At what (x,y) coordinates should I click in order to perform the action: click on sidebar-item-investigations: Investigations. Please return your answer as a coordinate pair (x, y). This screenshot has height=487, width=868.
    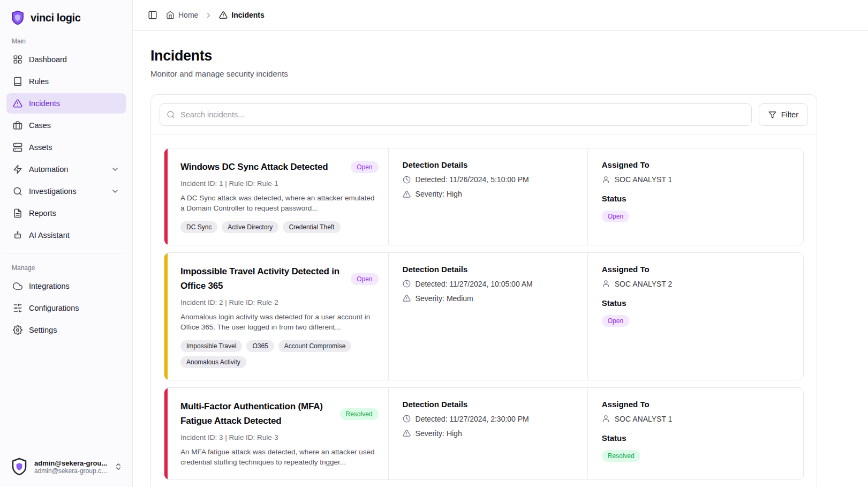
    Looking at the image, I should click on (66, 191).